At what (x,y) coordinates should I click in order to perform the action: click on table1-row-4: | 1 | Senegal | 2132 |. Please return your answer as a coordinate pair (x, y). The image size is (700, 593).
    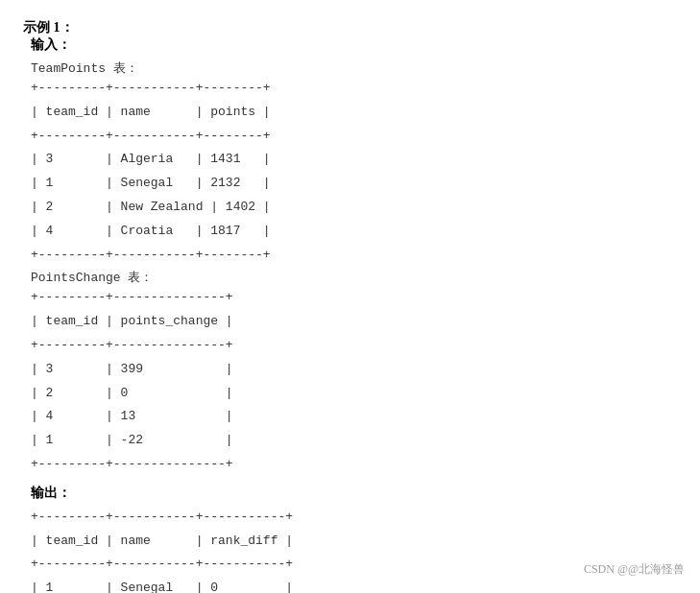
    Looking at the image, I should click on (353, 184).